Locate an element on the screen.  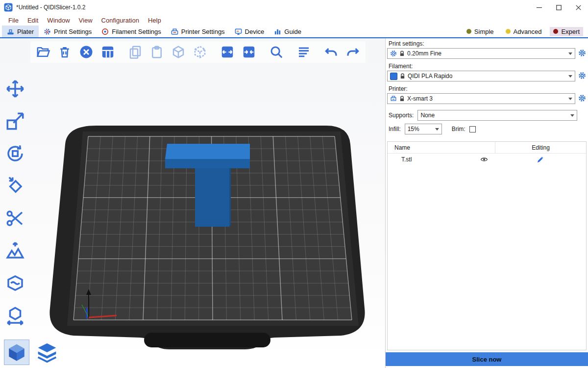
close-button is located at coordinates (578, 7).